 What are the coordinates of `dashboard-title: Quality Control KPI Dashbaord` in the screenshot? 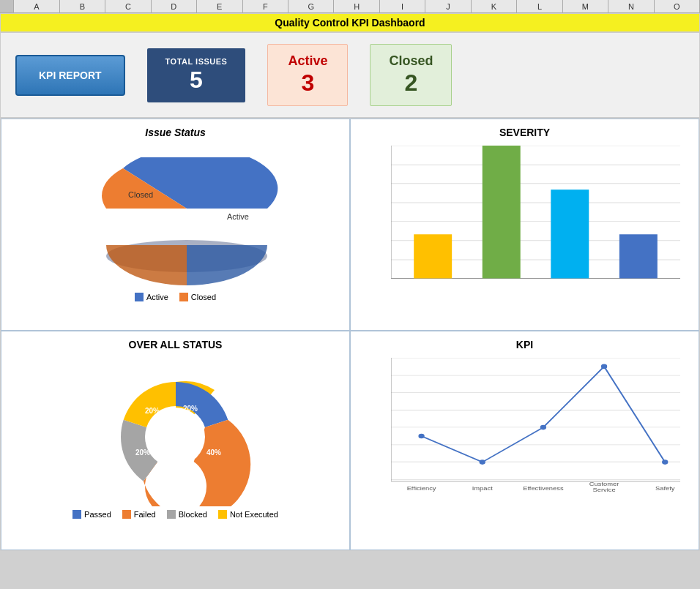 It's located at (350, 23).